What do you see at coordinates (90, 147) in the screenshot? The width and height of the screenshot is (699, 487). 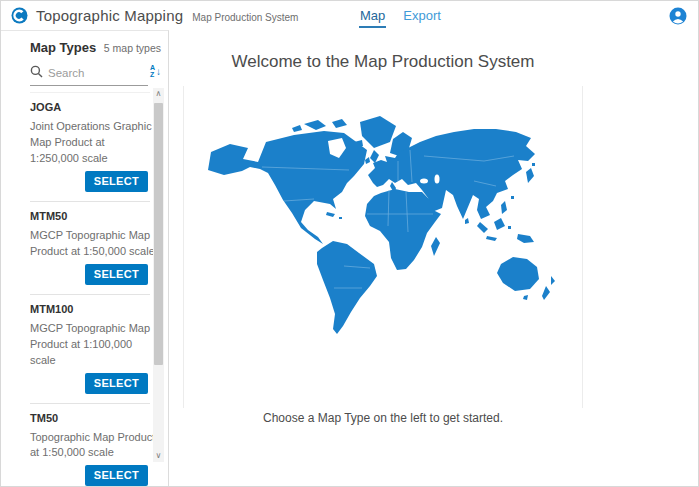 I see `list-item-joga: JOGA Joint Operations Graphic Map Produc…` at bounding box center [90, 147].